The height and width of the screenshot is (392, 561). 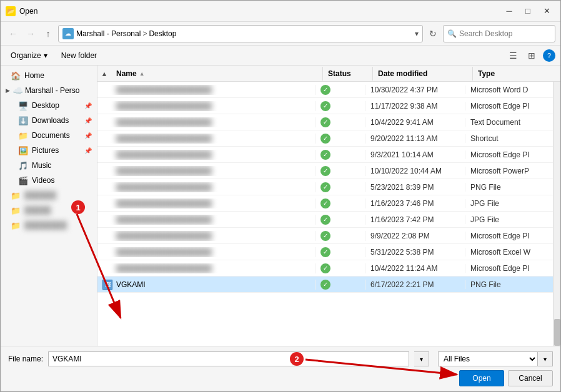 What do you see at coordinates (109, 34) in the screenshot?
I see `breadcrumb-root: Marshall - Personal` at bounding box center [109, 34].